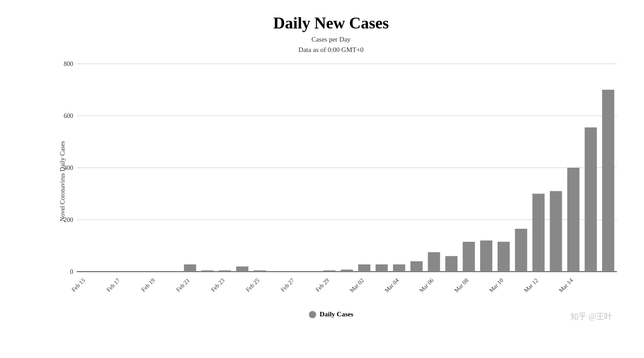 The image size is (644, 358). What do you see at coordinates (331, 315) in the screenshot?
I see `legend: Daily Cases` at bounding box center [331, 315].